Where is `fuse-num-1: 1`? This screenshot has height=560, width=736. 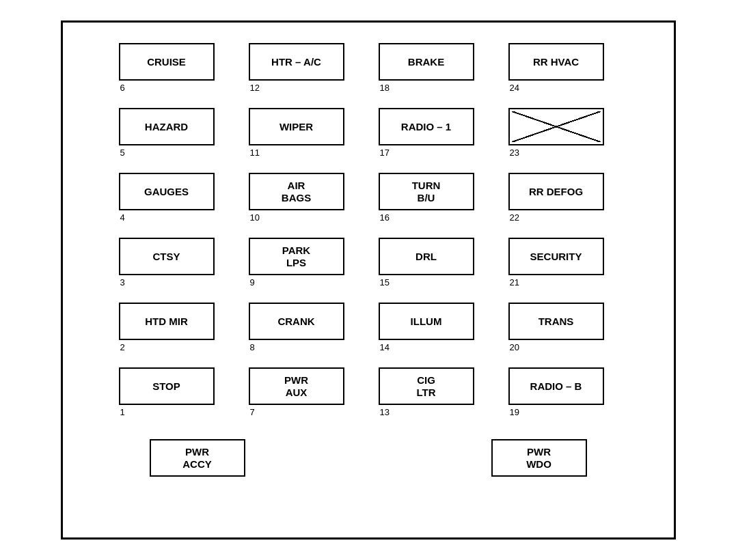
fuse-num-1: 1 is located at coordinates (123, 412).